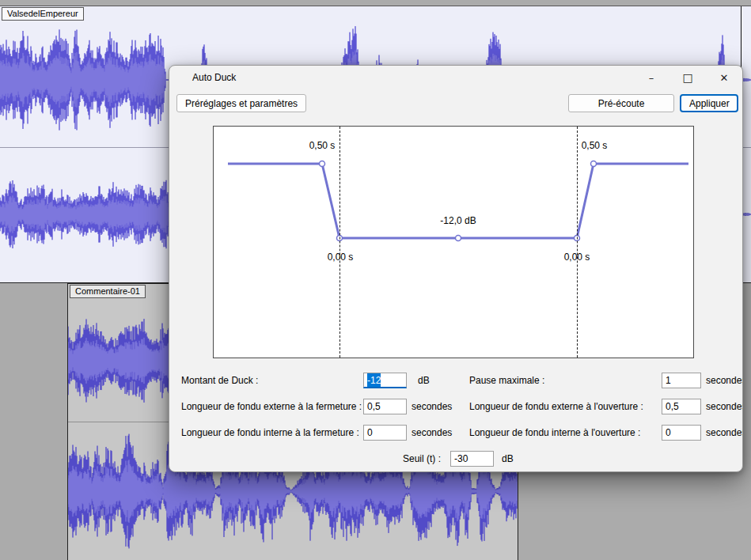  Describe the element at coordinates (725, 380) in the screenshot. I see `max-pause-unit: secondes` at that location.